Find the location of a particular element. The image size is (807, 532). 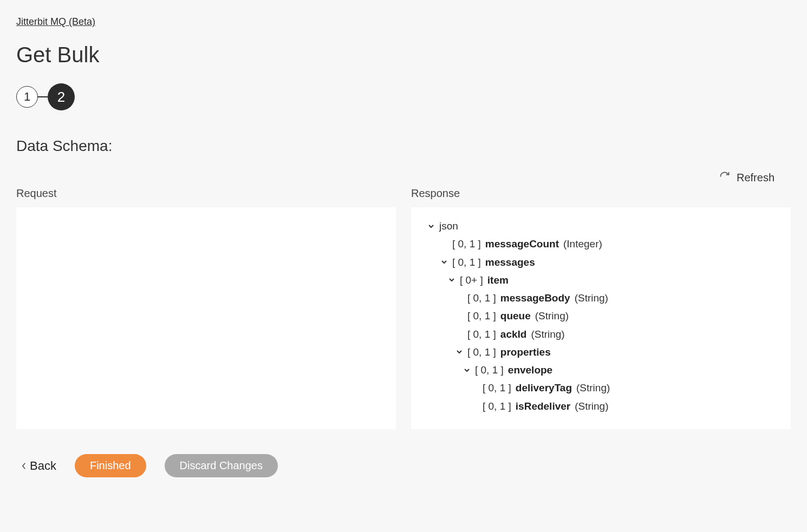

page-title: Get Bulk is located at coordinates (404, 55).